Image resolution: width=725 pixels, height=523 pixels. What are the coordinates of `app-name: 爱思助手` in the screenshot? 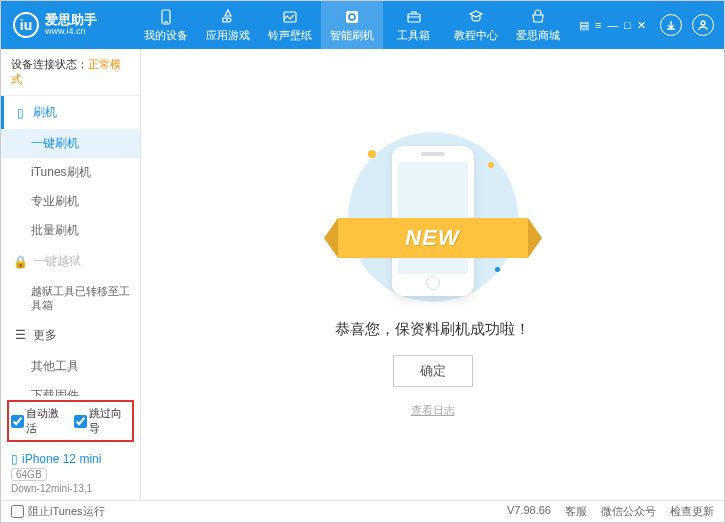 It's located at (71, 20).